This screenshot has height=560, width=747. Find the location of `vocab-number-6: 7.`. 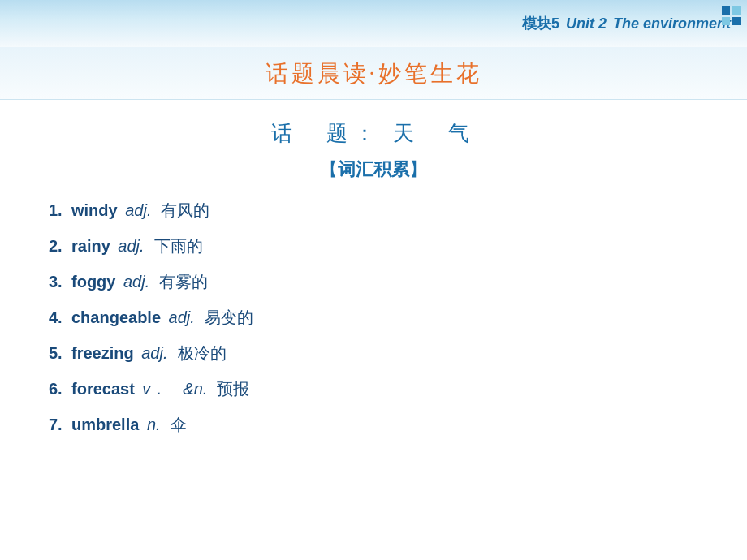

vocab-number-6: 7. is located at coordinates (60, 424).